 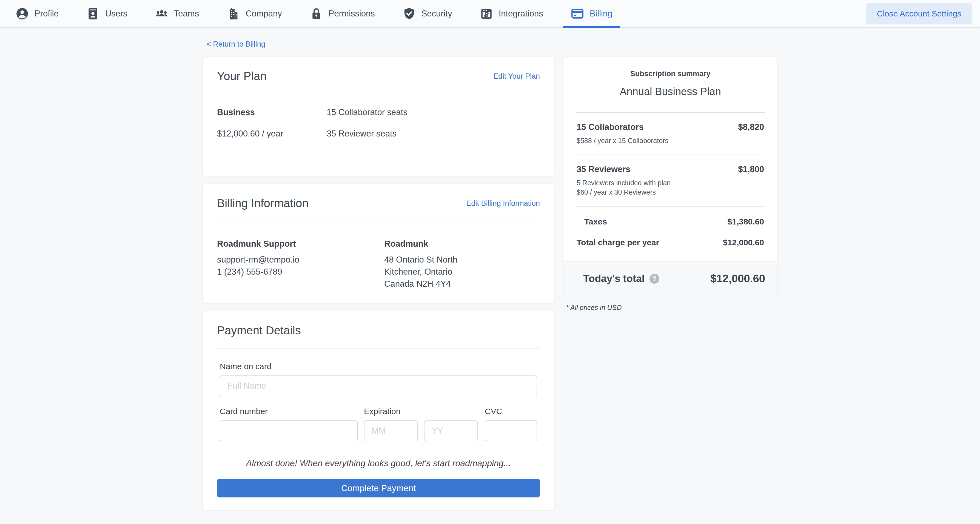 I want to click on plan-name: Business, so click(x=272, y=112).